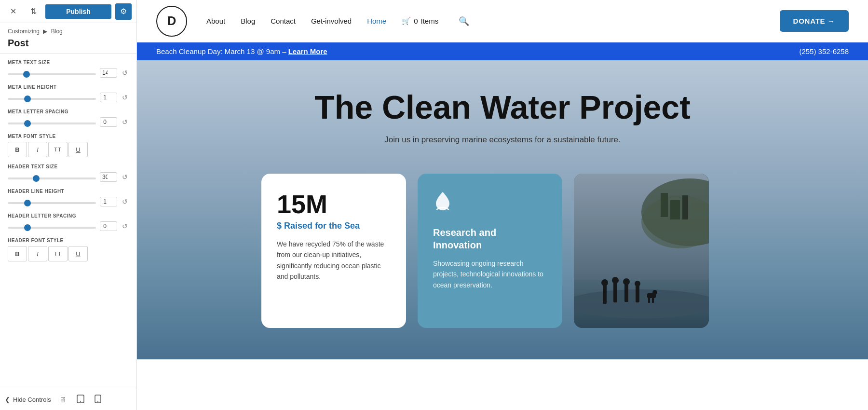 The image size is (868, 410). Describe the element at coordinates (108, 122) in the screenshot. I see `meta-letter-spacing-value` at that location.